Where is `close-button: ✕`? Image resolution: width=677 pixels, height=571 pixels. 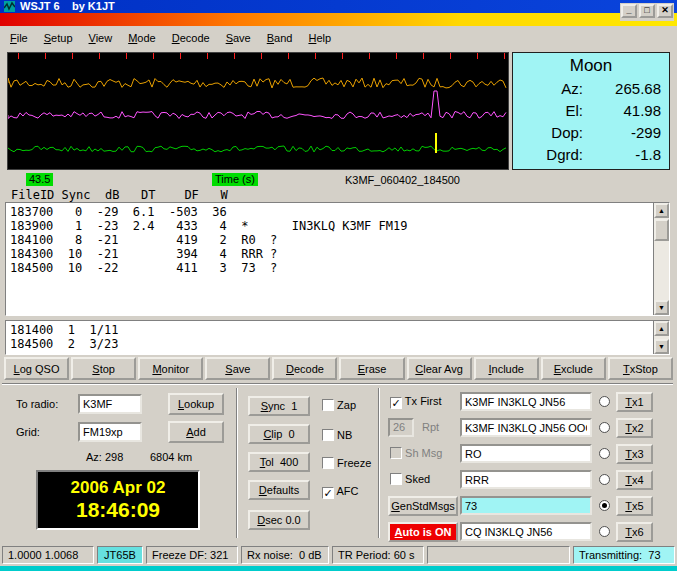 close-button: ✕ is located at coordinates (665, 11).